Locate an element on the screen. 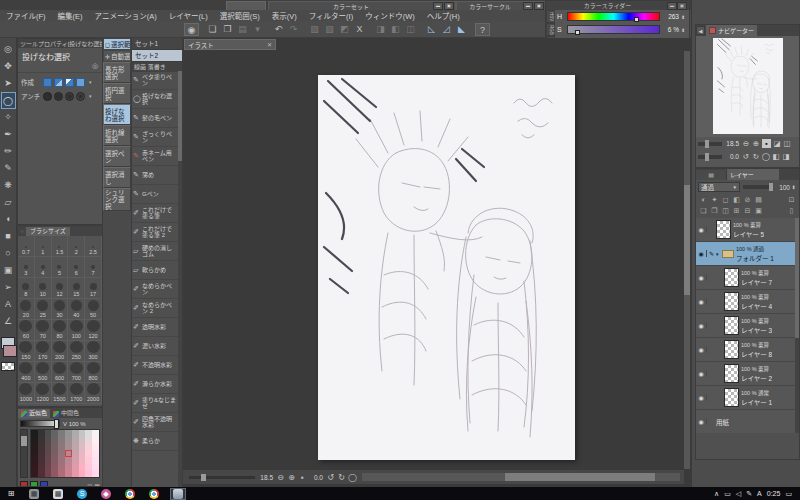 This screenshot has height=500, width=800. mode-select-from-icon is located at coordinates (80, 82).